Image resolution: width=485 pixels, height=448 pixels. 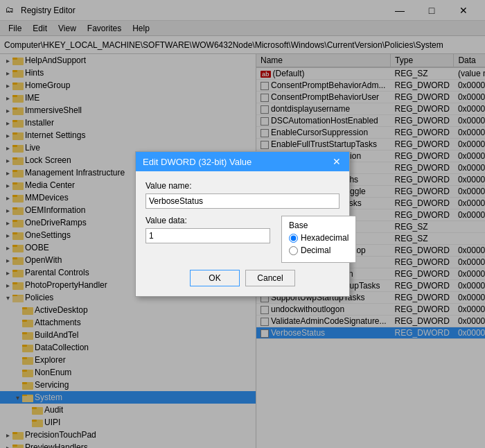 I want to click on value-data-input, so click(x=208, y=236).